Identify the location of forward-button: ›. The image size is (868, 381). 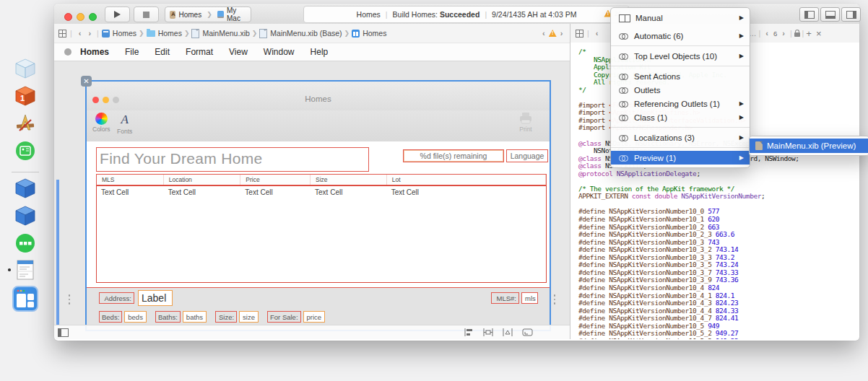
(90, 33).